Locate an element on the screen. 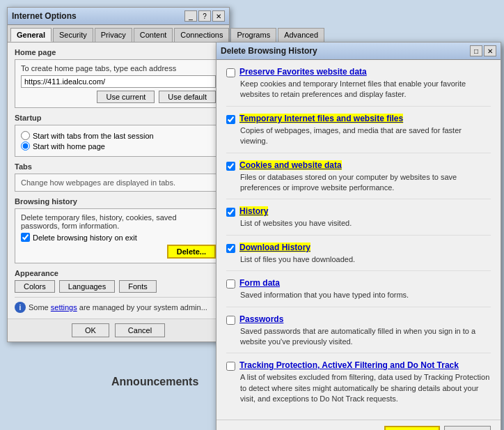 The height and width of the screenshot is (430, 504). delete-on-exit-checkbox is located at coordinates (25, 237).